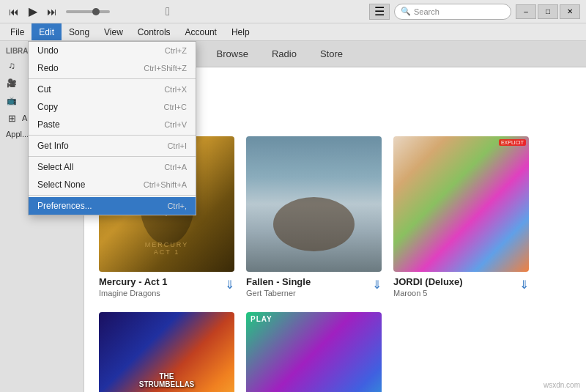 The width and height of the screenshot is (586, 392). What do you see at coordinates (314, 352) in the screenshot?
I see `album-art-play: PLAY` at bounding box center [314, 352].